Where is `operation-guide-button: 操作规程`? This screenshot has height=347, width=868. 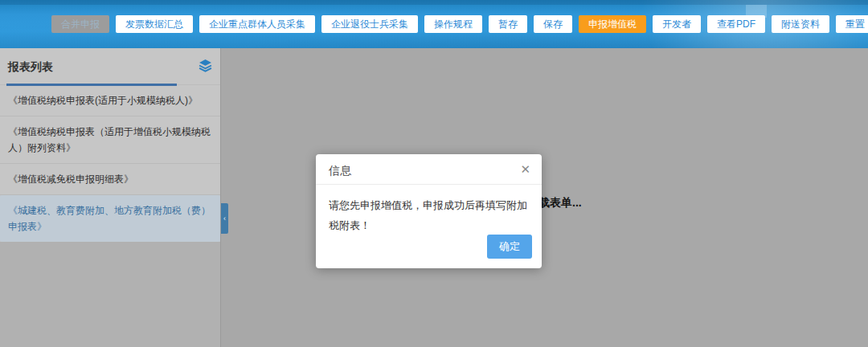 operation-guide-button: 操作规程 is located at coordinates (453, 24).